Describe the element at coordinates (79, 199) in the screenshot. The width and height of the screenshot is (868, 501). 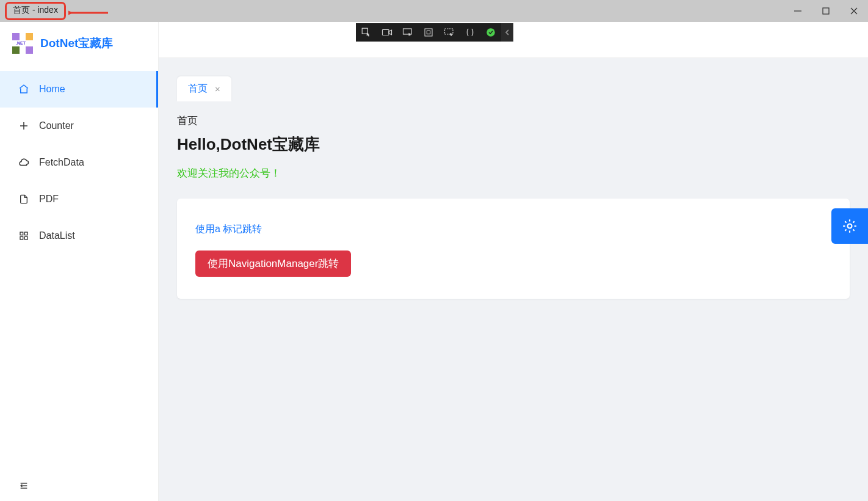
I see `sidebar-item-pdf: PDF` at that location.